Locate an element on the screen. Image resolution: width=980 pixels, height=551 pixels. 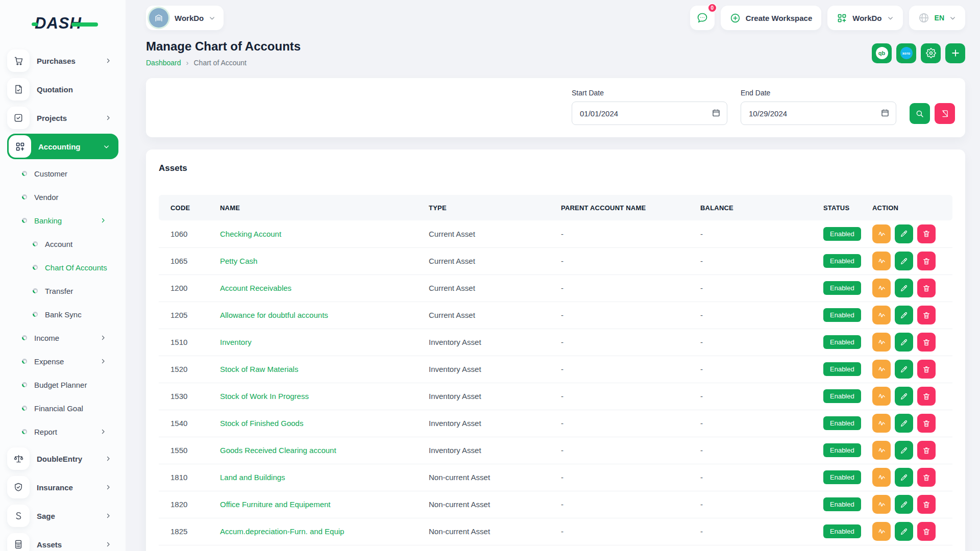
sidebar-item-vendor: Vendor is located at coordinates (59, 197).